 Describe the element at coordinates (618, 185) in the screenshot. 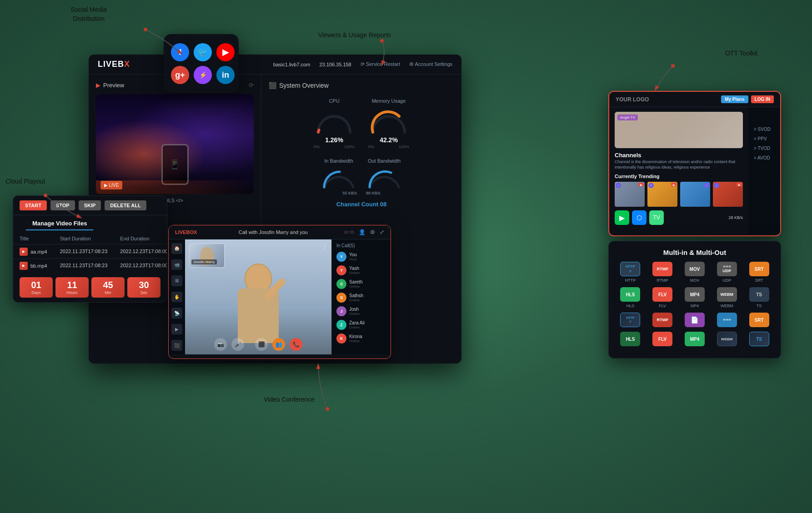

I see `upload-icon-1: ↑` at that location.